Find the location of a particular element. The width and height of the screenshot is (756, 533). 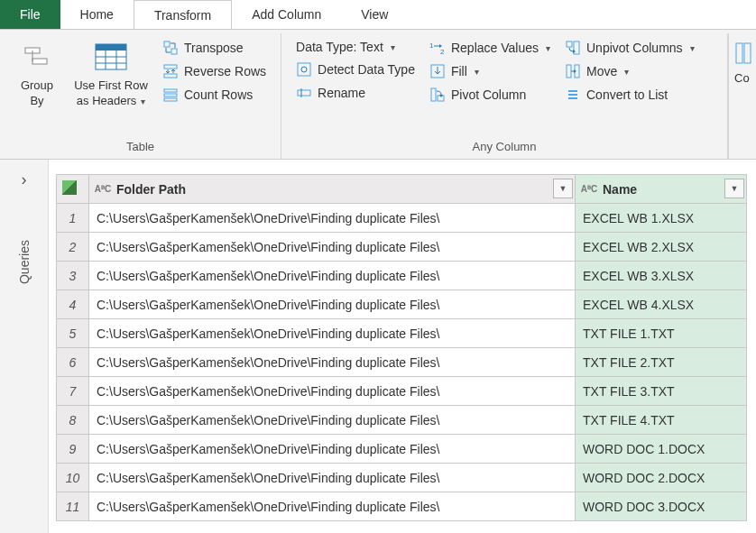

cell-name: EXCEL WB 3.XLSX is located at coordinates (661, 276).